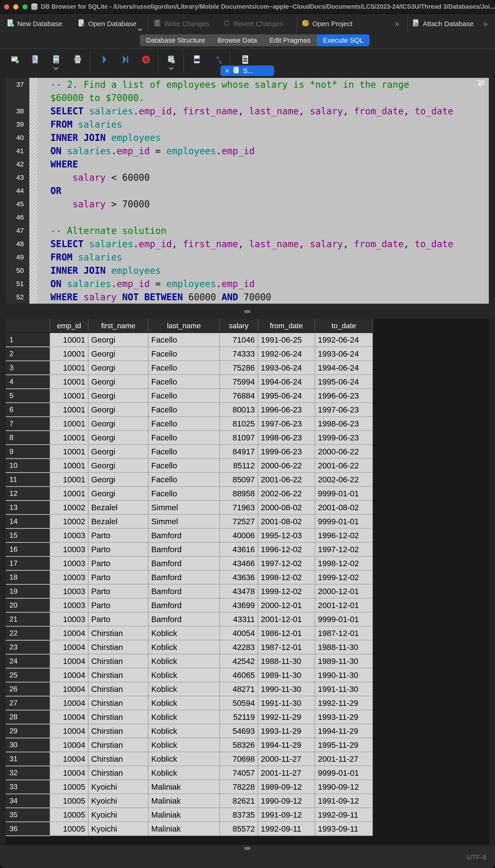 The height and width of the screenshot is (868, 495). Describe the element at coordinates (286, 578) in the screenshot. I see `table-cell: 1998-12-02` at that location.